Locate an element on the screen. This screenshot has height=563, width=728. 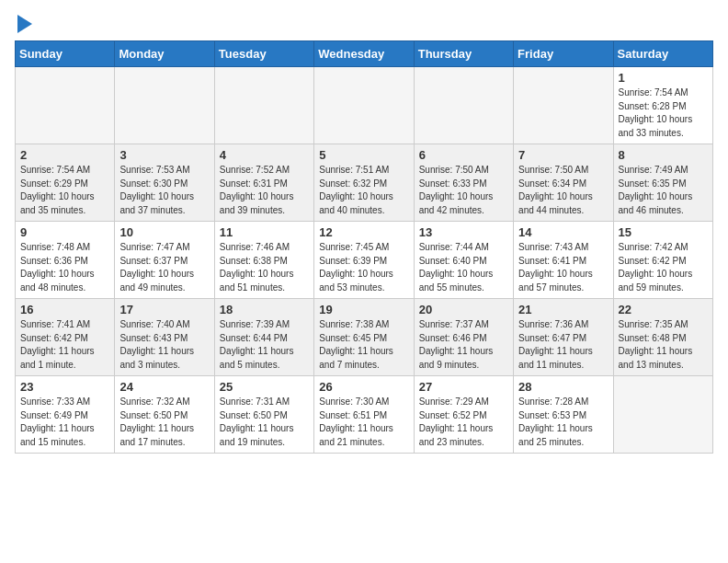
calendar-cell: 24Sunrise: 7:32 AM Sunset: 6:50 PM Dayli… is located at coordinates (165, 415).